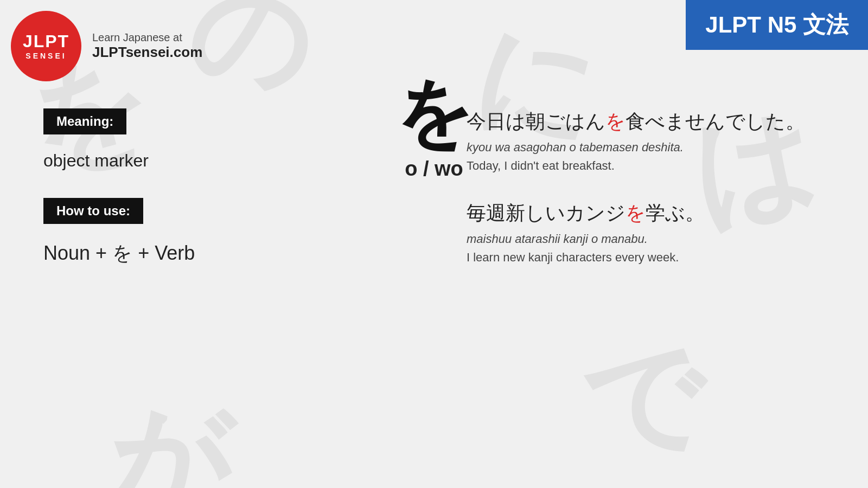 This screenshot has width=868, height=488. I want to click on how-to-use-label: How to use:, so click(93, 211).